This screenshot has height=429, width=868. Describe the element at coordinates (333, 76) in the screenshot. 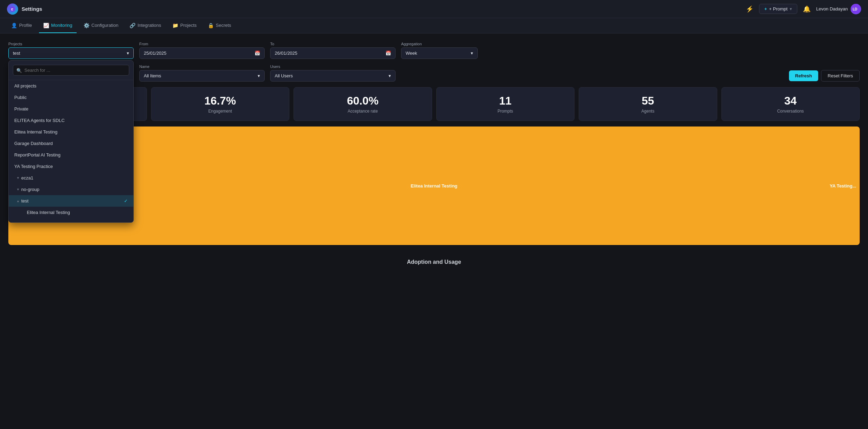

I see `users-select: All Users ▾` at that location.